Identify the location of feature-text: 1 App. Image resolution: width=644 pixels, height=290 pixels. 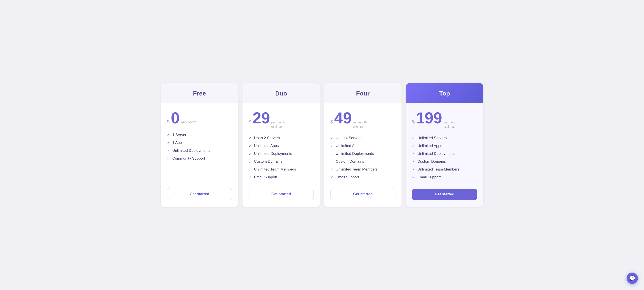
(177, 143).